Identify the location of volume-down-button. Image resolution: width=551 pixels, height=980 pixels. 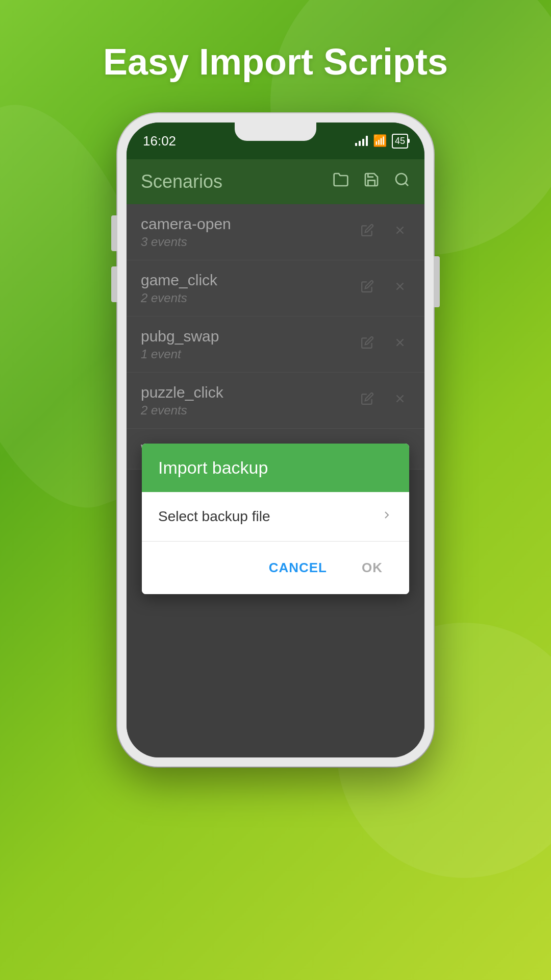
(114, 284).